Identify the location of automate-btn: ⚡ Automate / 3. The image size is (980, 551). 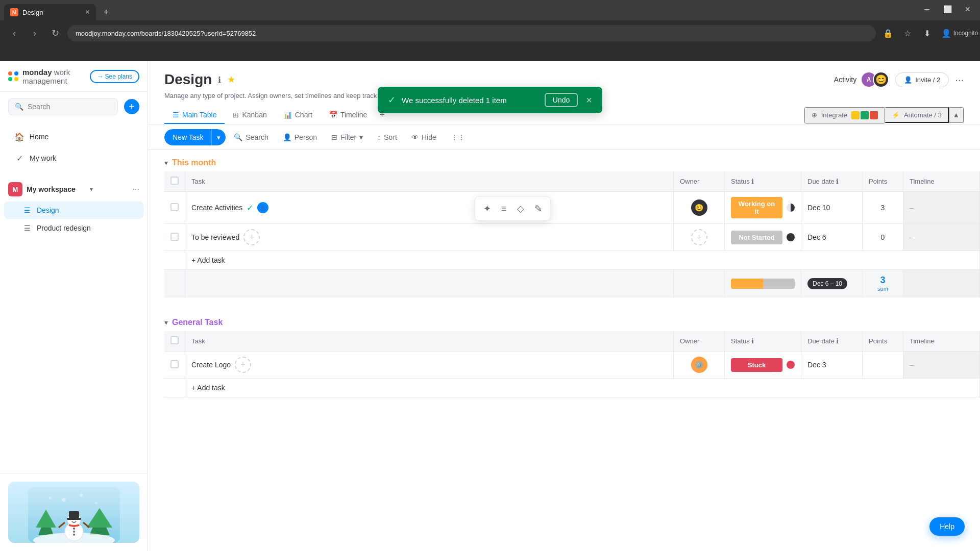
(917, 115).